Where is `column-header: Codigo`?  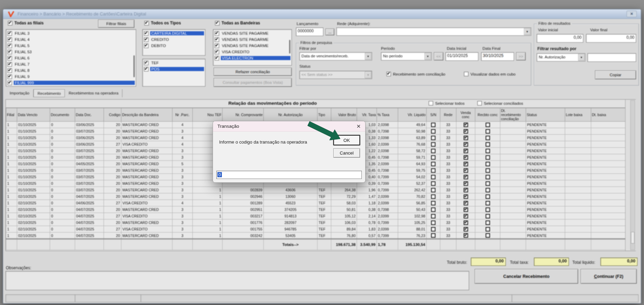
column-header: Codigo is located at coordinates (112, 115).